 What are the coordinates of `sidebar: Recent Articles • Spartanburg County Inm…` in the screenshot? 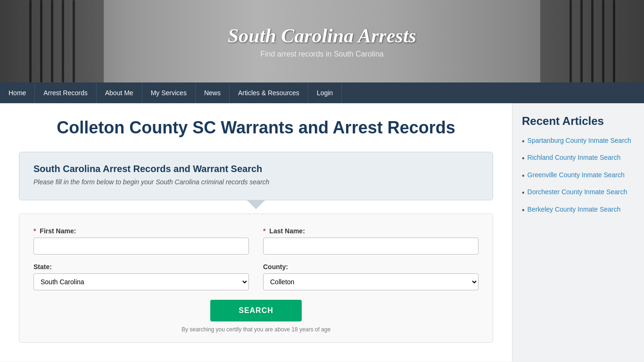 It's located at (578, 232).